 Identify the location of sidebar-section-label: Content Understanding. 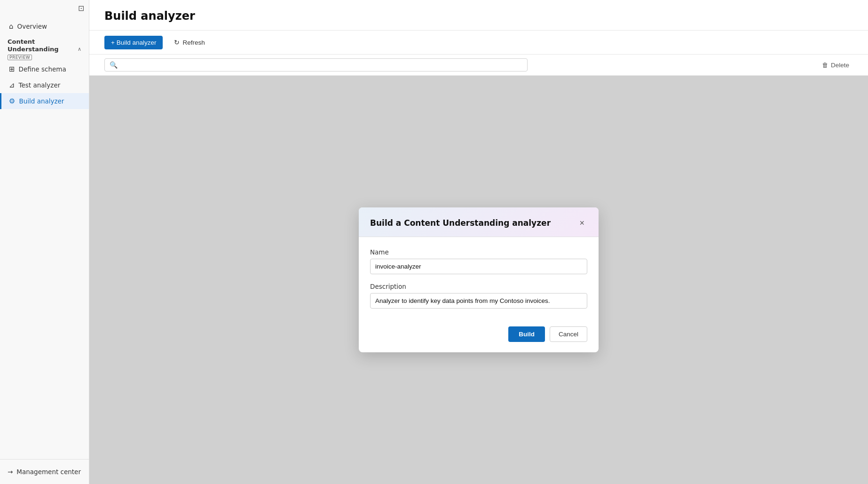
(42, 45).